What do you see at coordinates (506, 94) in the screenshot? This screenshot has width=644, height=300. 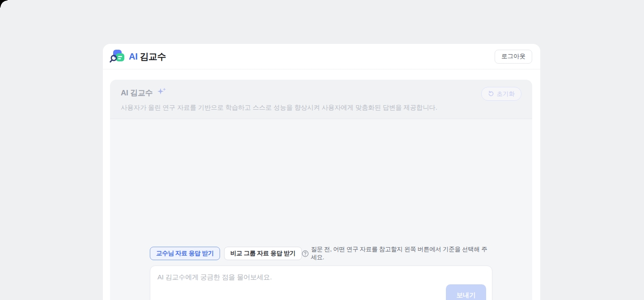 I see `reset-button-label: 초기화` at bounding box center [506, 94].